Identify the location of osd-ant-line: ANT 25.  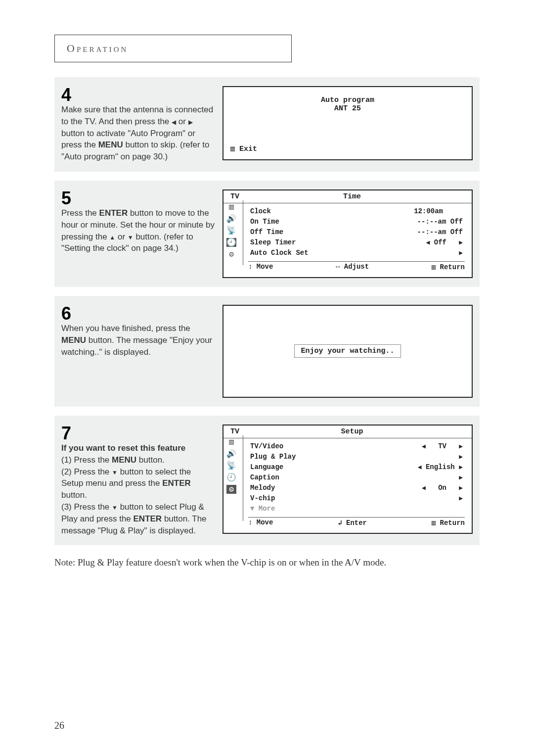
(348, 109).